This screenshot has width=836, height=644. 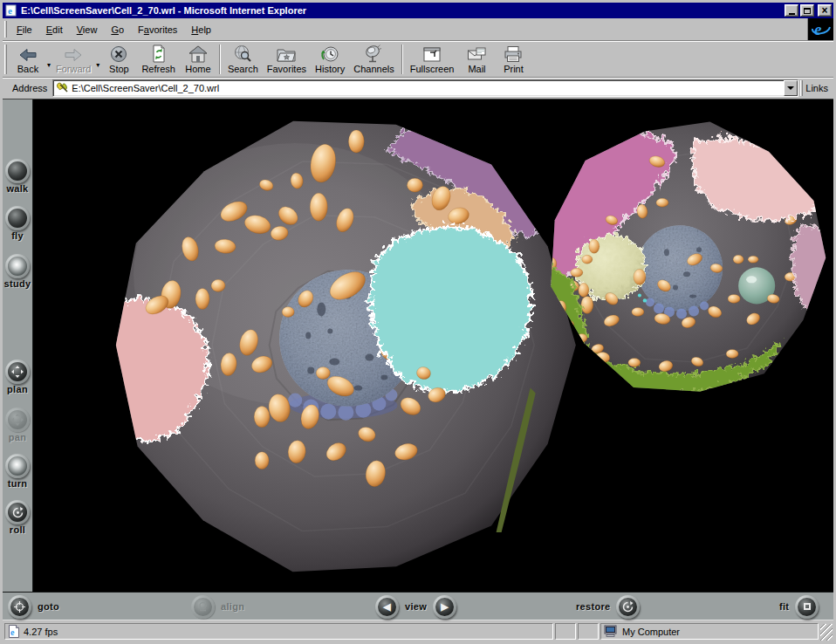 I want to click on plan-mode-button: plan, so click(x=17, y=377).